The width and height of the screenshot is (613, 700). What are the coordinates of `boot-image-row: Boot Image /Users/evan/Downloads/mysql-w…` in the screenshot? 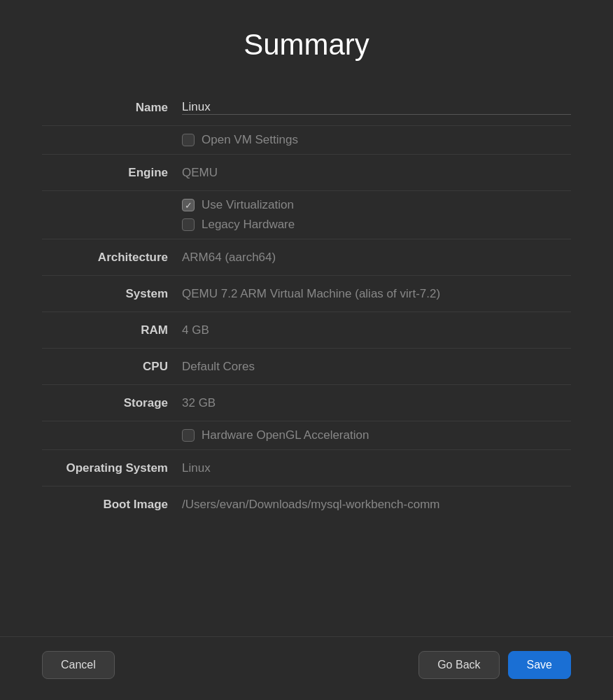 It's located at (306, 505).